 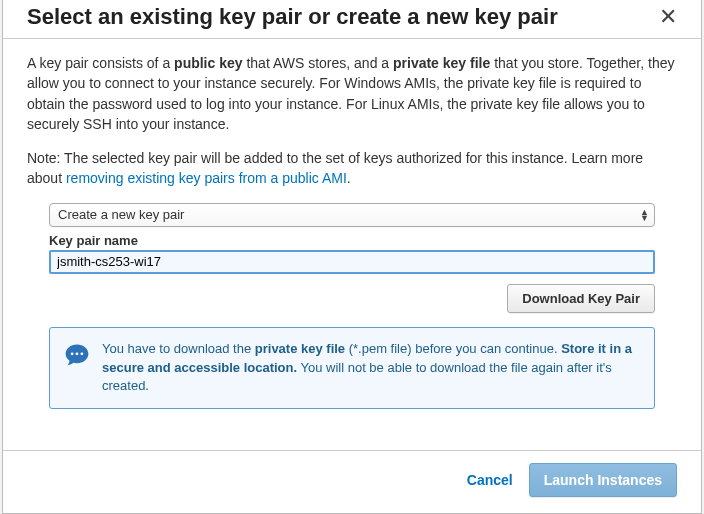 I want to click on divider, so click(x=352, y=38).